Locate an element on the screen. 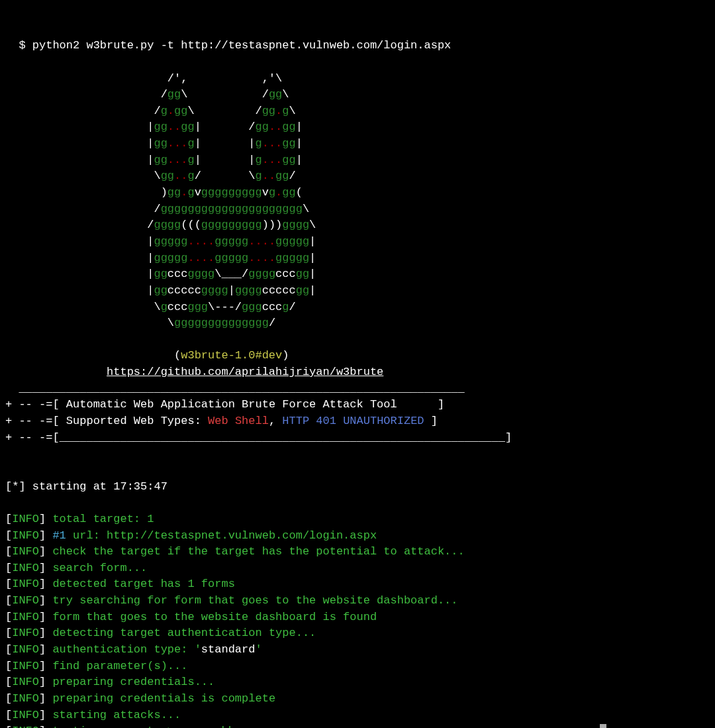 Image resolution: width=715 pixels, height=728 pixels. start-time: 17:35:47 is located at coordinates (140, 486).